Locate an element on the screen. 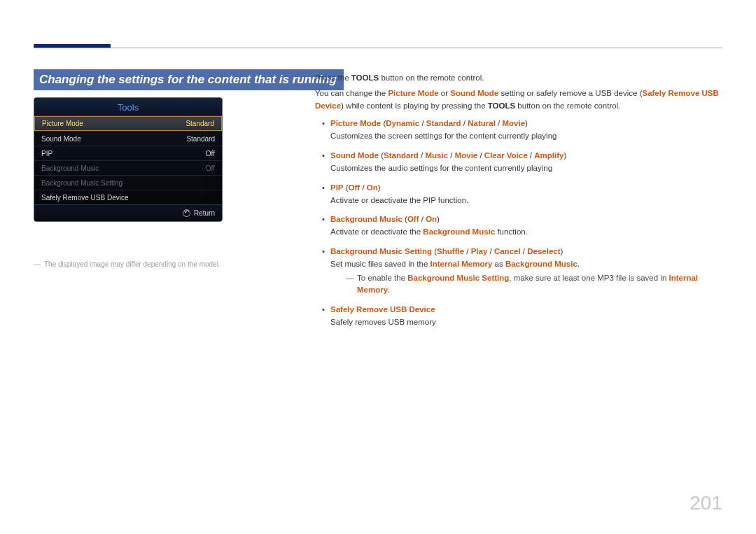 The height and width of the screenshot is (534, 756). bgms-subnote: To enable the Background Music Setting, … is located at coordinates (534, 285).